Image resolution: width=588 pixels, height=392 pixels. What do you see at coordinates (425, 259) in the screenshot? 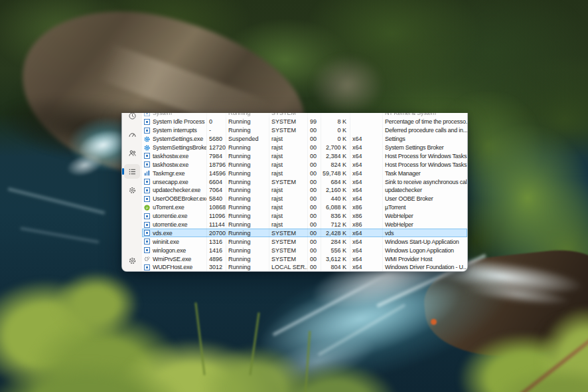
I see `process-description-cell: WMI Provider Host` at bounding box center [425, 259].